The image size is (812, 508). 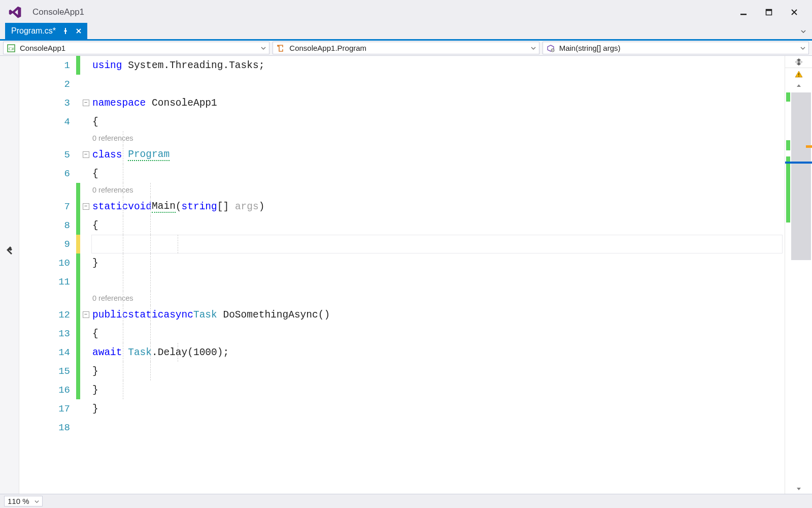 I want to click on title-bar: ConsoleApp1, so click(x=406, y=12).